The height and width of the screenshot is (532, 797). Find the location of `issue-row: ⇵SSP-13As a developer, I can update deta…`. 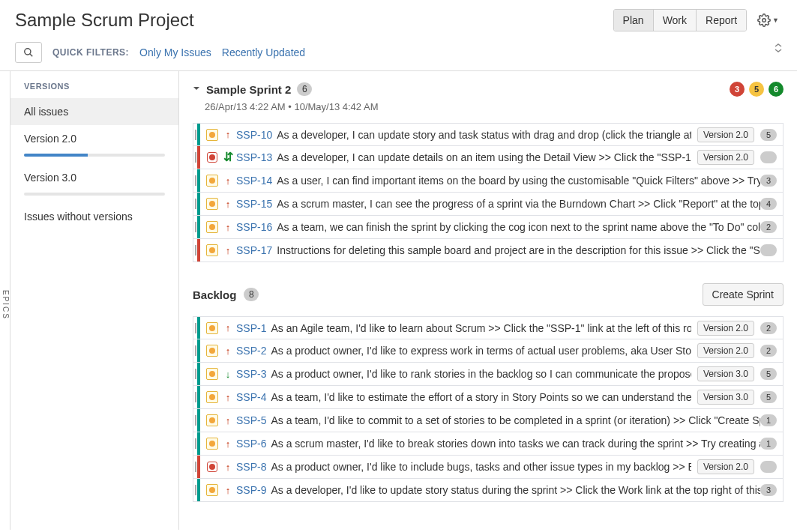

issue-row: ⇵SSP-13As a developer, I can update deta… is located at coordinates (488, 157).